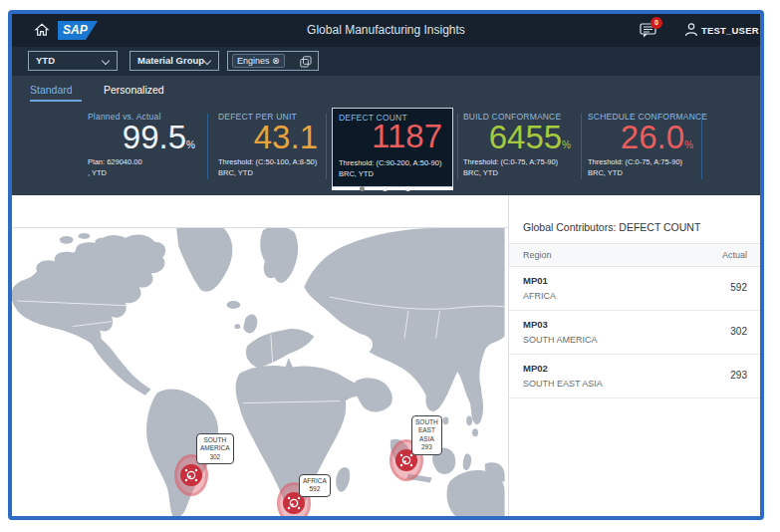 Image resolution: width=780 pixels, height=532 pixels. Describe the element at coordinates (636, 377) in the screenshot. I see `table-row: MP02 SOUTH EAST ASIA 293` at that location.